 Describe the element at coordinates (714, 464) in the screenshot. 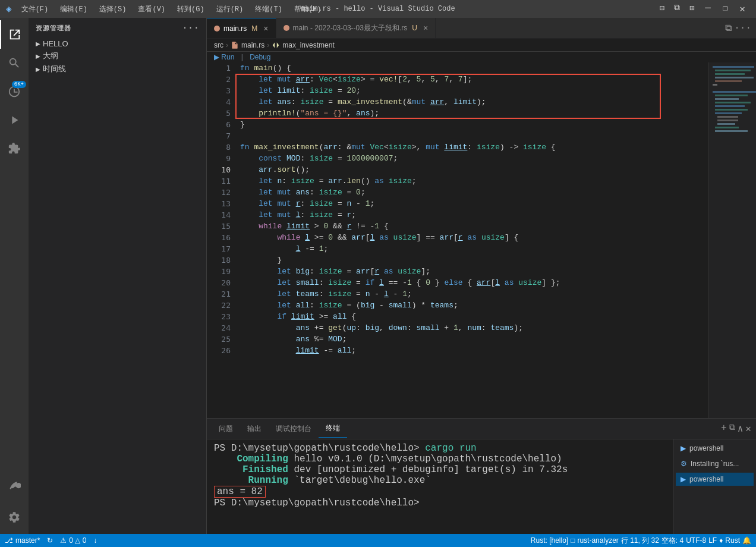

I see `panel-right-installing: ⚙ Installing `rus...` at that location.